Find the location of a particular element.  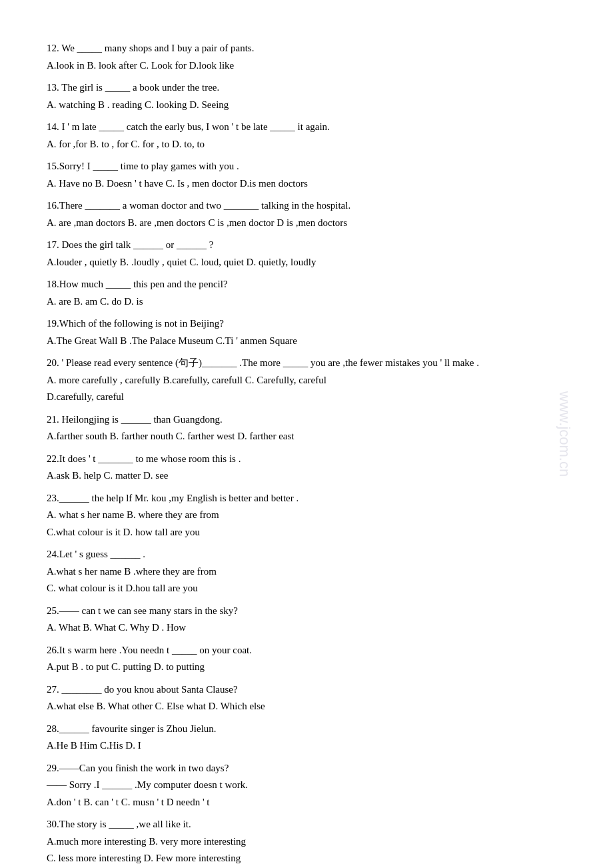

question-text: 19.Which of the following is not in Beij… is located at coordinates (306, 324).